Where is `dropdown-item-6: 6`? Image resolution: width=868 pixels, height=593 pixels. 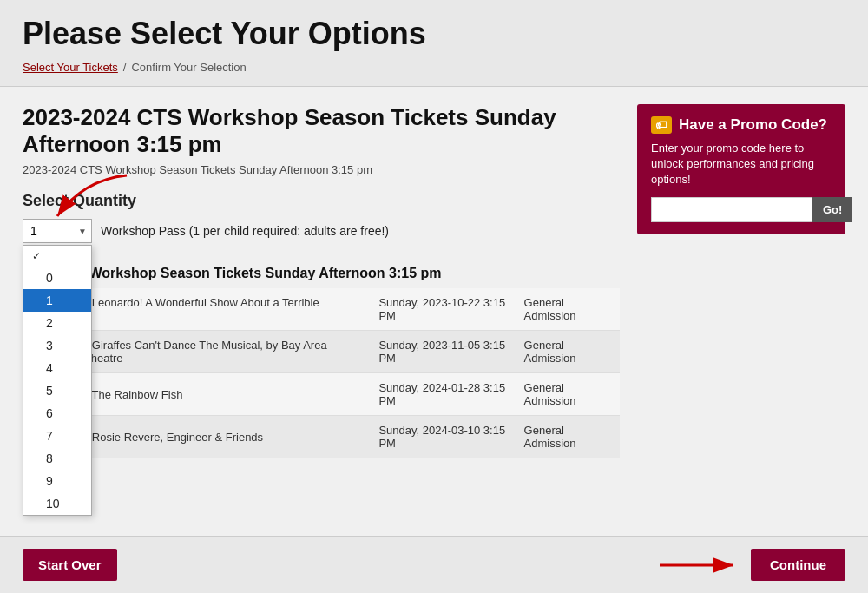
dropdown-item-6: 6 is located at coordinates (57, 413).